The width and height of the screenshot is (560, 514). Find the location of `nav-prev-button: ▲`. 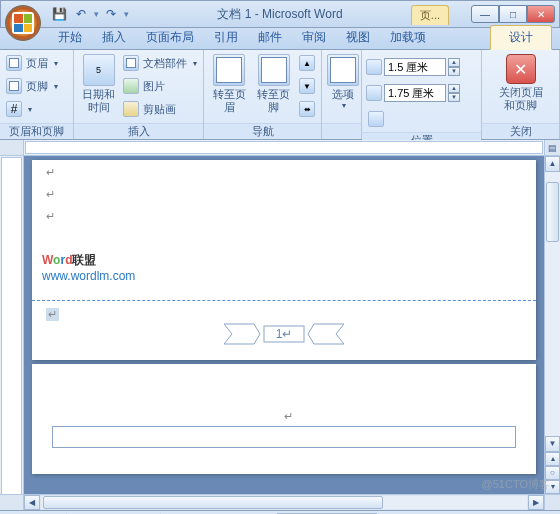

nav-prev-button: ▲ is located at coordinates (307, 63).